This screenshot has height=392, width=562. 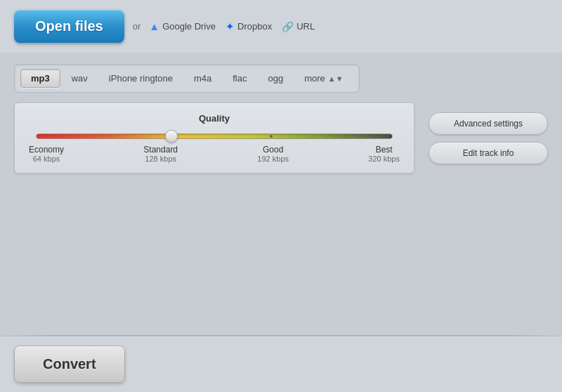 What do you see at coordinates (249, 27) in the screenshot?
I see `dropbox-link: ✦ Dropbox` at bounding box center [249, 27].